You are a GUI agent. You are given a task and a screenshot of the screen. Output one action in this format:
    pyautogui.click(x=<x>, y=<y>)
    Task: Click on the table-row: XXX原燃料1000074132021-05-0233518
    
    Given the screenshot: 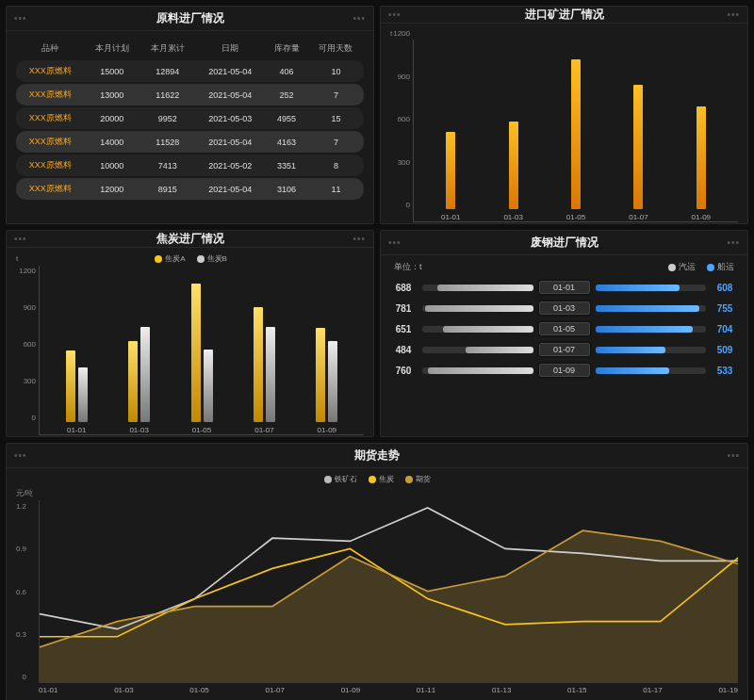 What is the action you would take?
    pyautogui.click(x=190, y=166)
    